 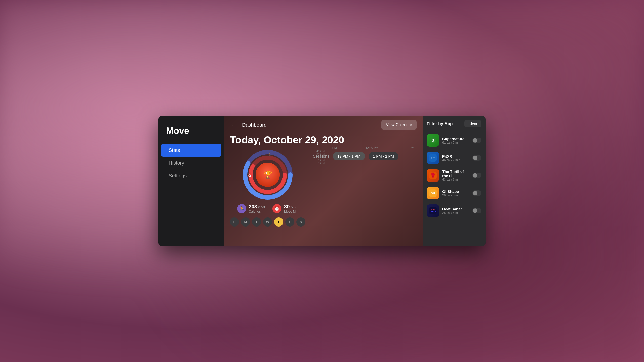 I want to click on calories-icon: 🏃, so click(x=242, y=209).